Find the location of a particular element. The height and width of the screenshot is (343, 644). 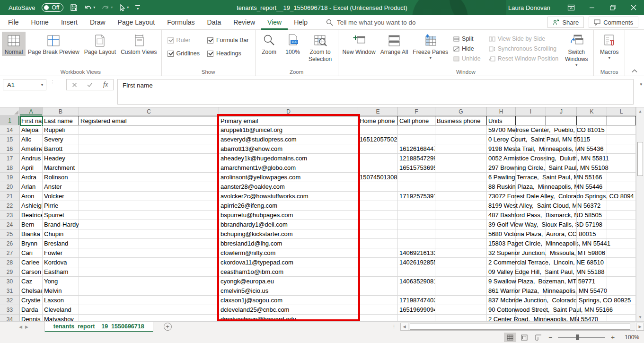

cell-L33 is located at coordinates (622, 310).